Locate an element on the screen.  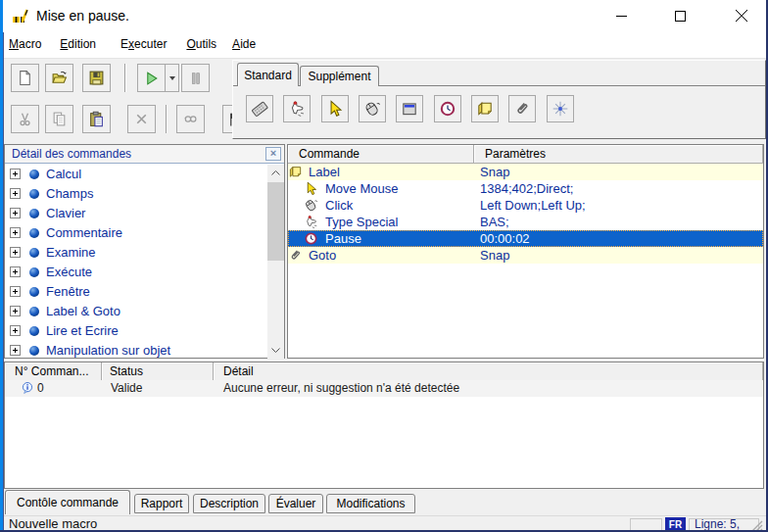
run-dropdown-button is located at coordinates (171, 78).